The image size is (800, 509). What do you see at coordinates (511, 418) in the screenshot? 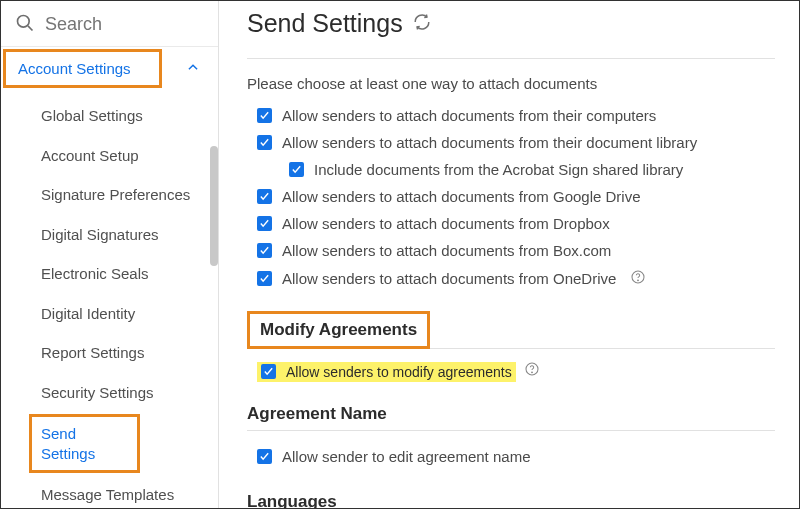
I see `agreement-name-heading: Agreement Name` at bounding box center [511, 418].